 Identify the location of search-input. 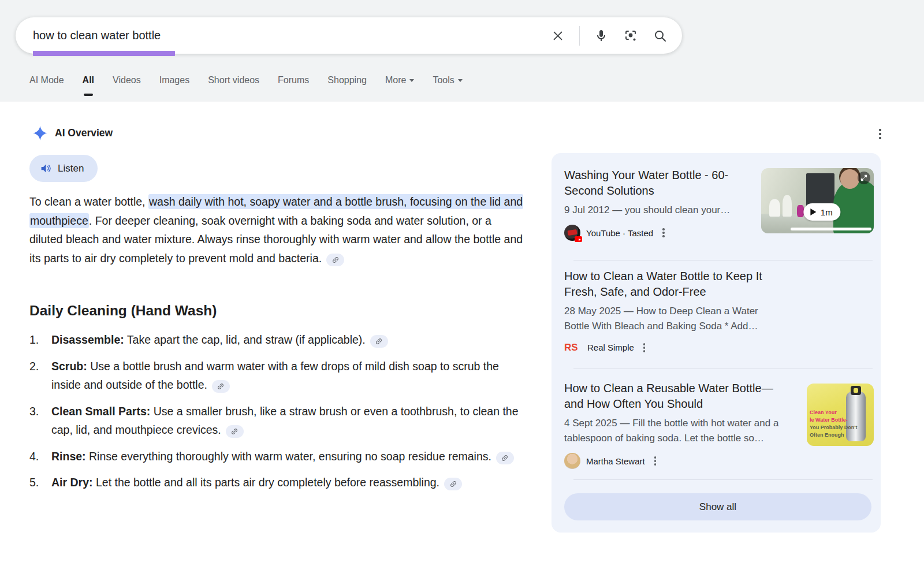
(291, 36).